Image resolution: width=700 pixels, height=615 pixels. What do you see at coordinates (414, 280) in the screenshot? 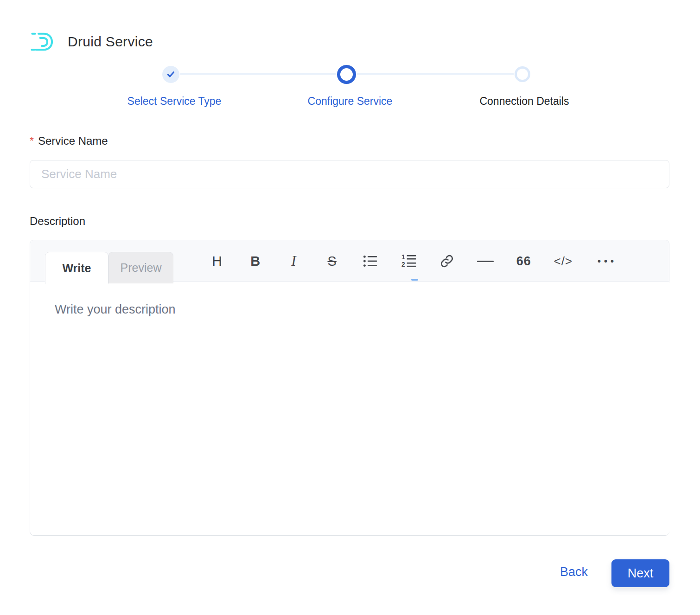
I see `ordered-list-focus-indicator` at bounding box center [414, 280].